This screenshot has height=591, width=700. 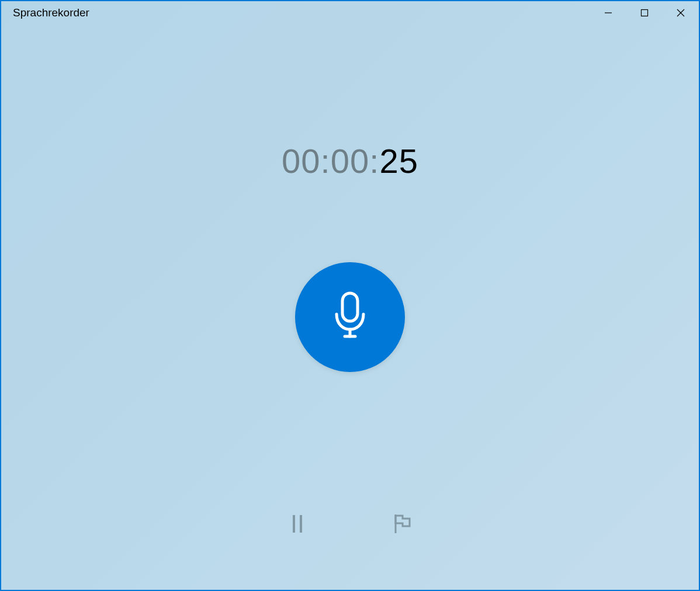 What do you see at coordinates (403, 524) in the screenshot?
I see `flag-icon` at bounding box center [403, 524].